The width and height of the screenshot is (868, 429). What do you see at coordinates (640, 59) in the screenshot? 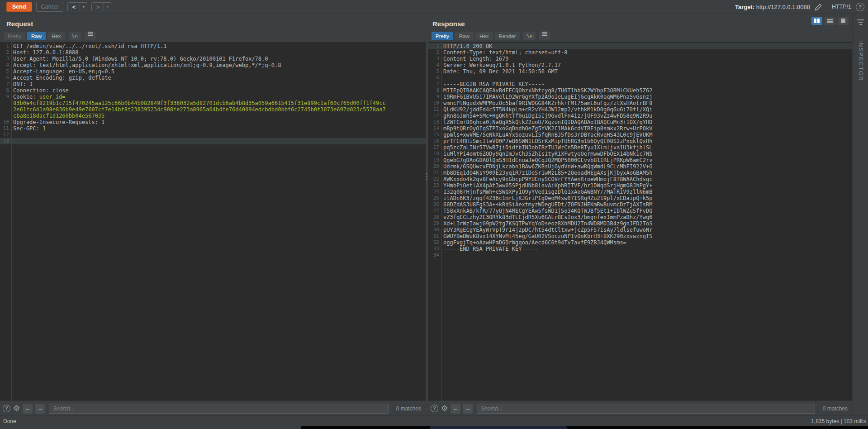
I see `code-line: 3Content-Length: 1679` at bounding box center [640, 59].